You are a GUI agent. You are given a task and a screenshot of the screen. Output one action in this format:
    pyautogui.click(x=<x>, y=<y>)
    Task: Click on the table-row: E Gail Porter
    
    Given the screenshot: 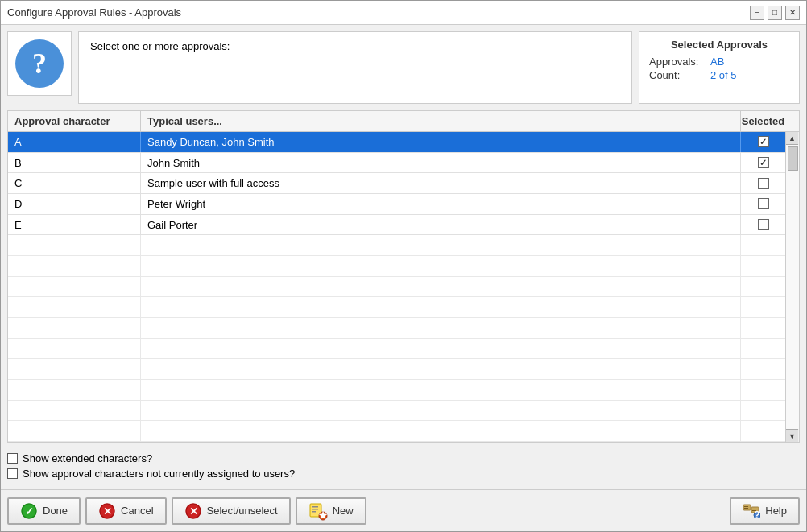 What is the action you would take?
    pyautogui.click(x=396, y=225)
    